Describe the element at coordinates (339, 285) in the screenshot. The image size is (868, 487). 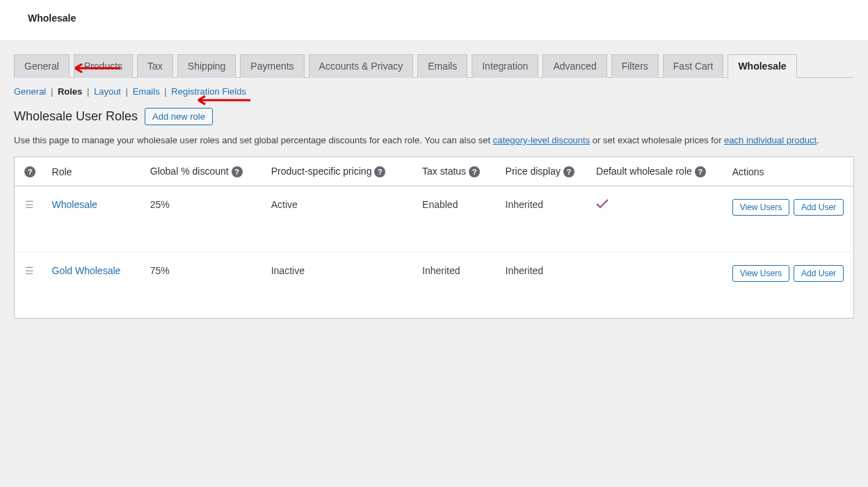
I see `cell-pricing: Inactive` at that location.